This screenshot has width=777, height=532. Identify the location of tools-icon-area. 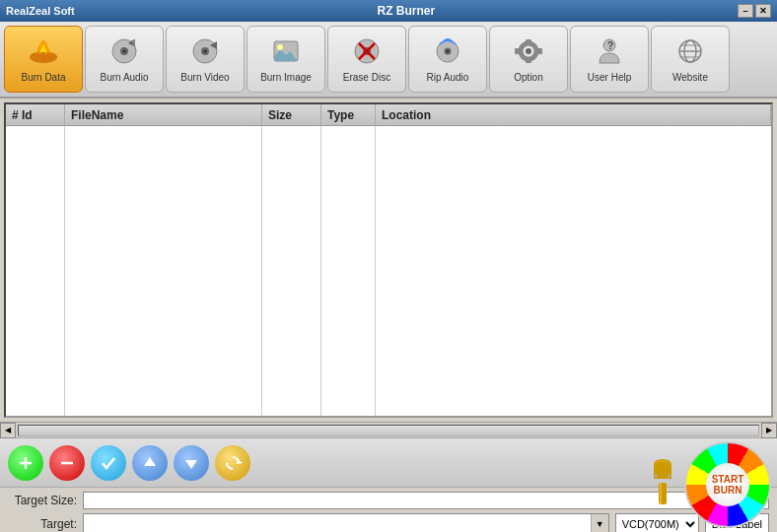
(663, 485).